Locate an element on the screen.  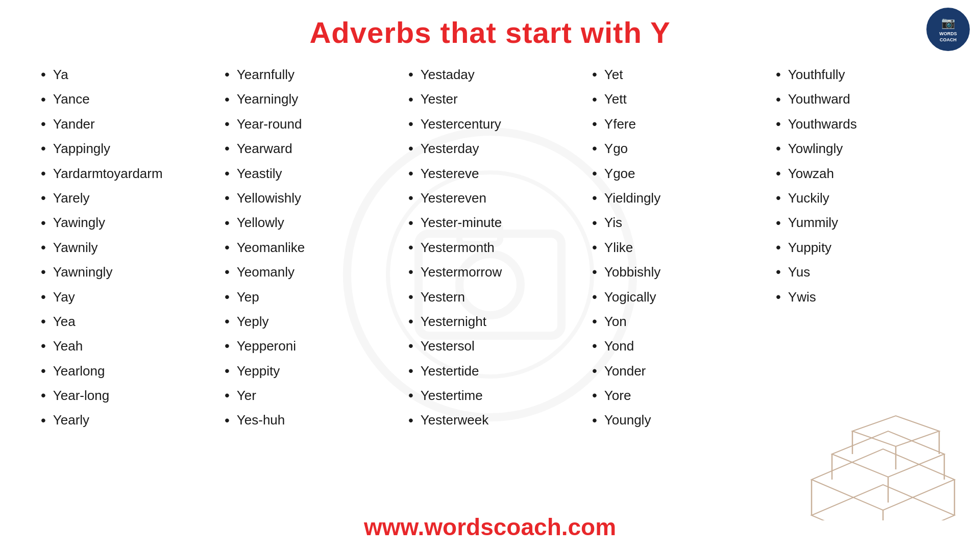
logo-text: 📷 WORDS COACH is located at coordinates (948, 30).